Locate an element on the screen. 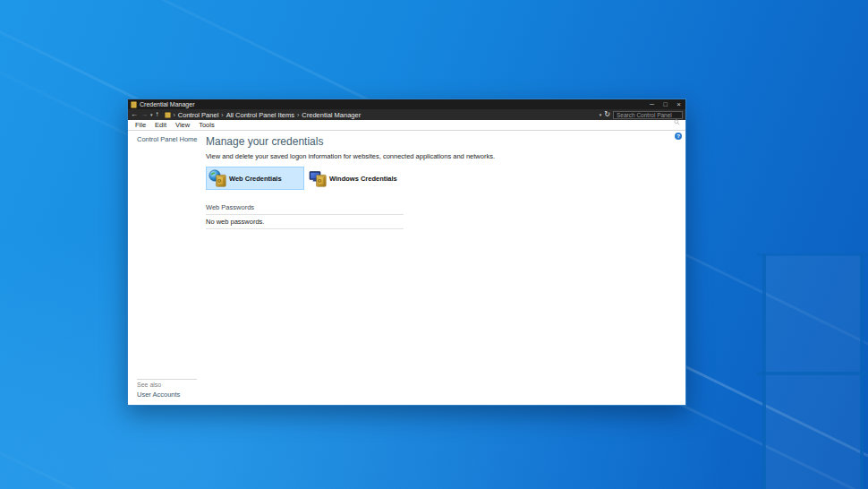  search-input is located at coordinates (648, 115).